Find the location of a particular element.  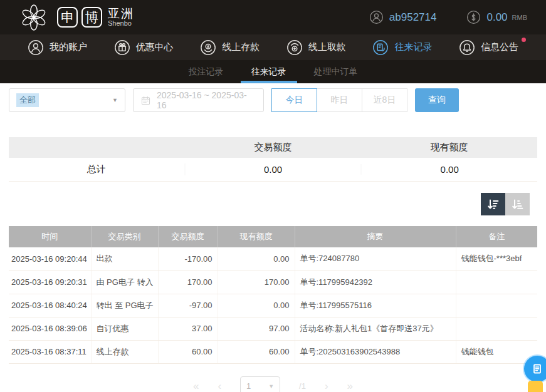

brand-logo: 申 博 亚洲 Shenbo is located at coordinates (75, 18).